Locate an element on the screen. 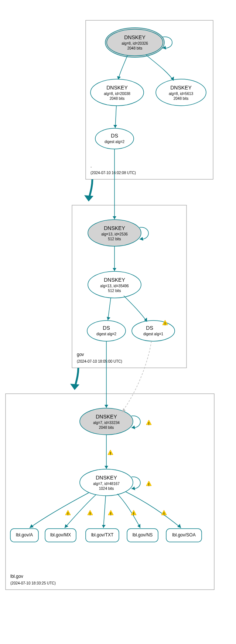 The width and height of the screenshot is (236, 644). svg-text: alg=7, id=33234 is located at coordinates (106, 423).